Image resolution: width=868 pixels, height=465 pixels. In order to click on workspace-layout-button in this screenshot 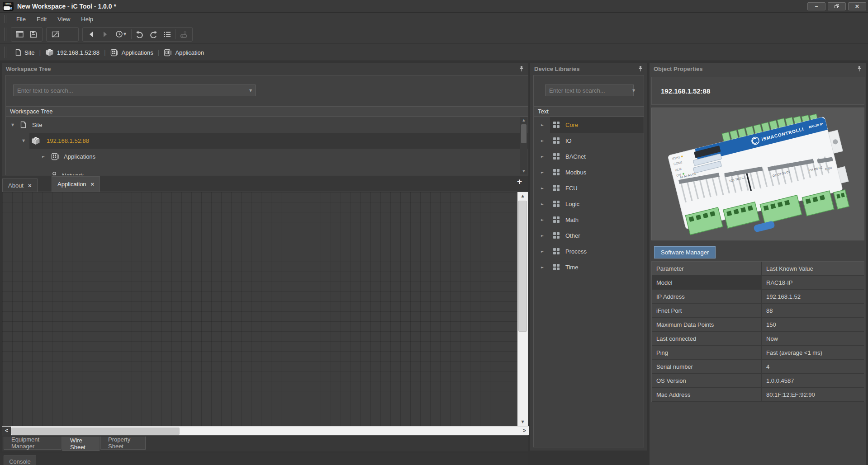, I will do `click(20, 34)`.